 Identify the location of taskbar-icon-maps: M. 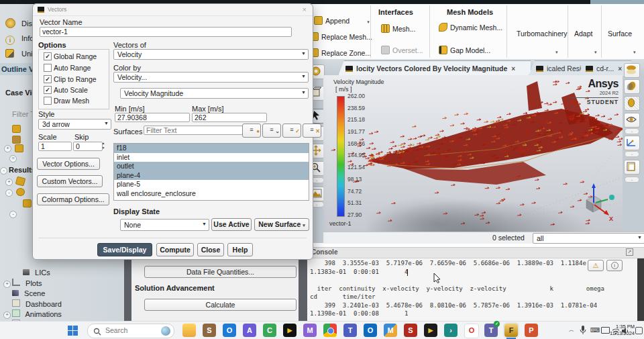
(390, 330).